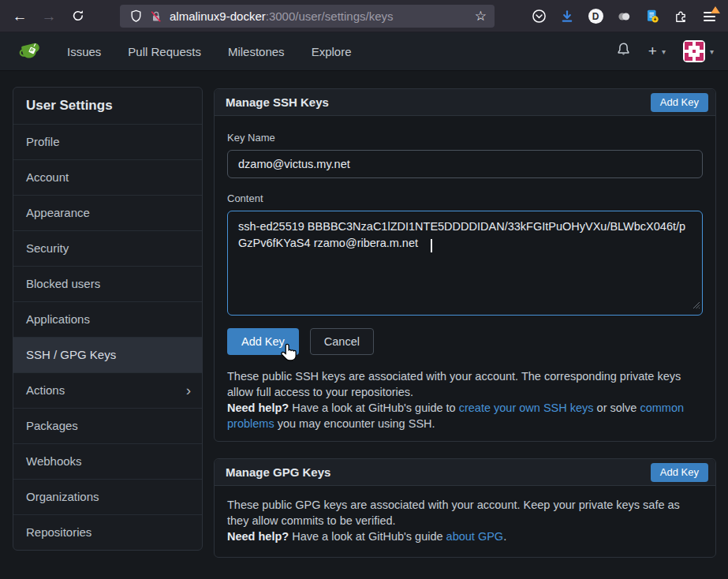  What do you see at coordinates (30, 52) in the screenshot?
I see `gitea-logo-icon` at bounding box center [30, 52].